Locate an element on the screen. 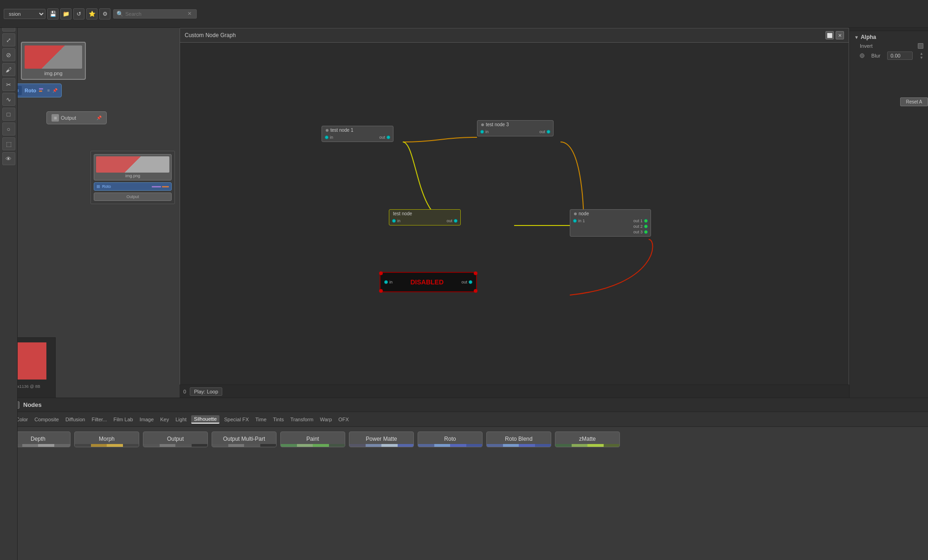 Image resolution: width=928 pixels, height=560 pixels. disabled-in-circle is located at coordinates (386, 282).